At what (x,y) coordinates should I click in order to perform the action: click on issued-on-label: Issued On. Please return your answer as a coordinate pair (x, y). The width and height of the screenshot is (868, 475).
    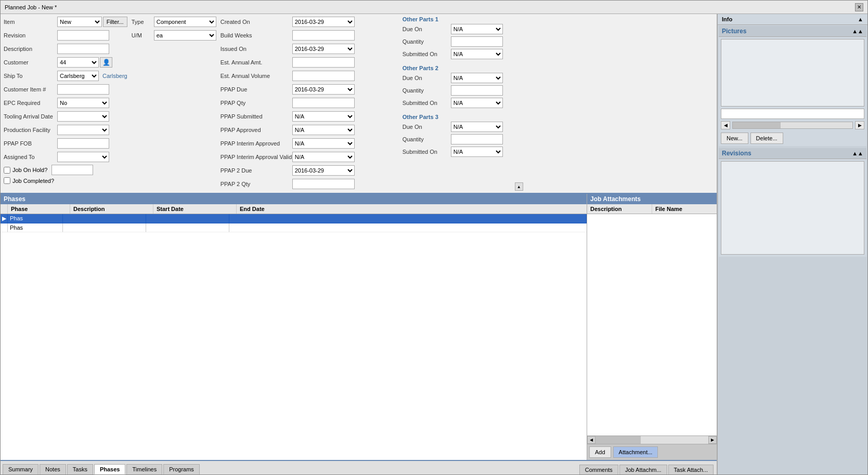
    Looking at the image, I should click on (256, 49).